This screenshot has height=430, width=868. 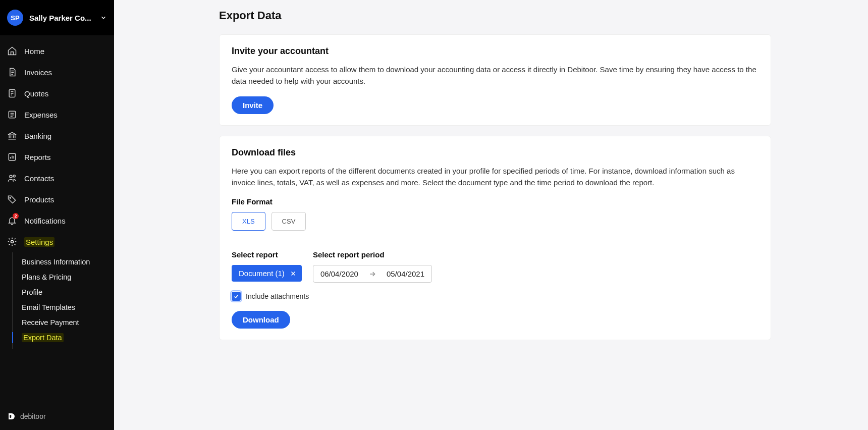 I want to click on nav-products: Products, so click(x=57, y=199).